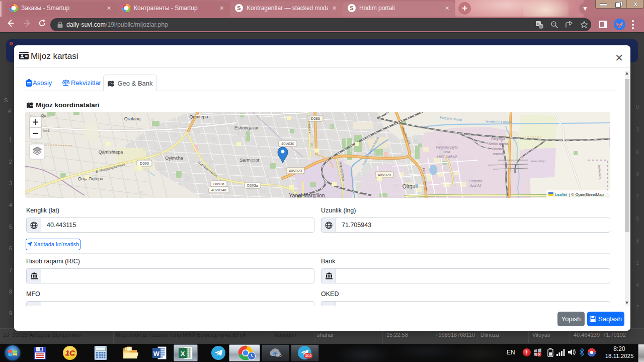  Describe the element at coordinates (157, 353) in the screenshot. I see `svg-text: W` at that location.